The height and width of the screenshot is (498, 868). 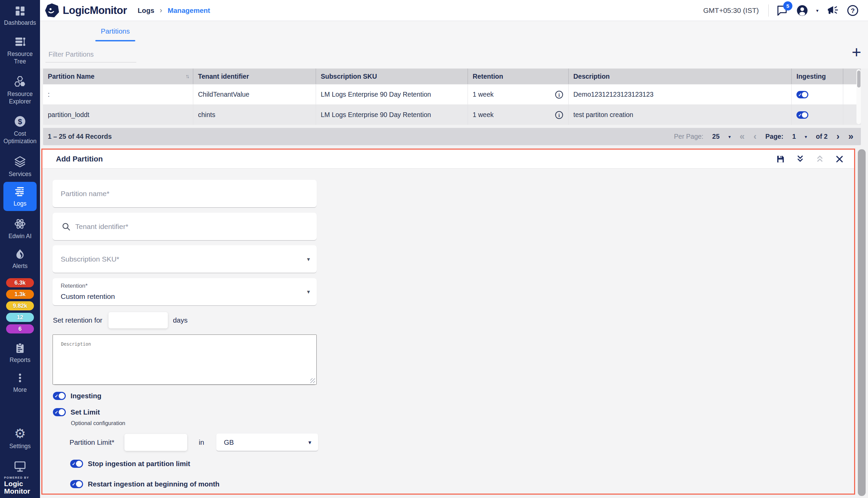 I want to click on powered-by-logo: POWERED BY Logic Monitor, so click(x=17, y=485).